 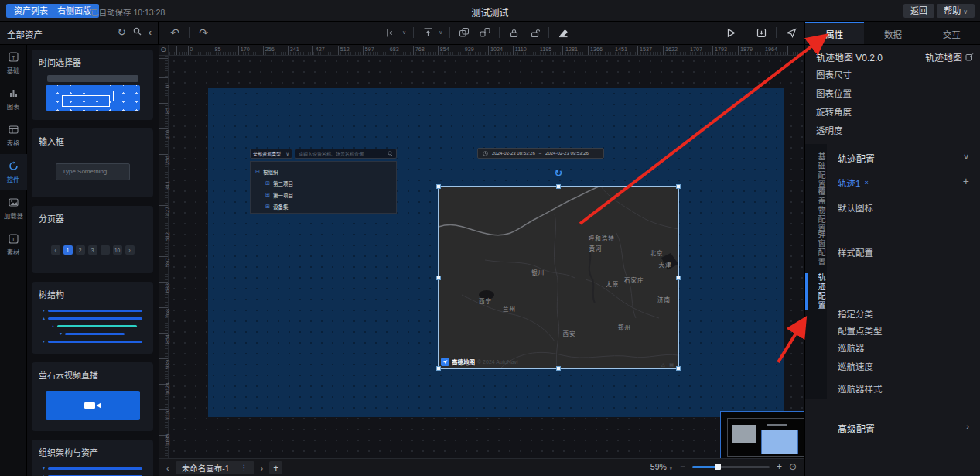 I want to click on rail-item-tables: 表格, so click(x=14, y=136).